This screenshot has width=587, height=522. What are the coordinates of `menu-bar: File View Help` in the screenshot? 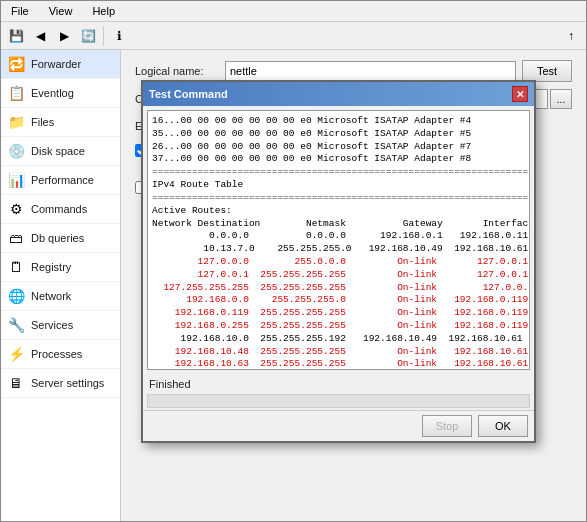 It's located at (294, 12).